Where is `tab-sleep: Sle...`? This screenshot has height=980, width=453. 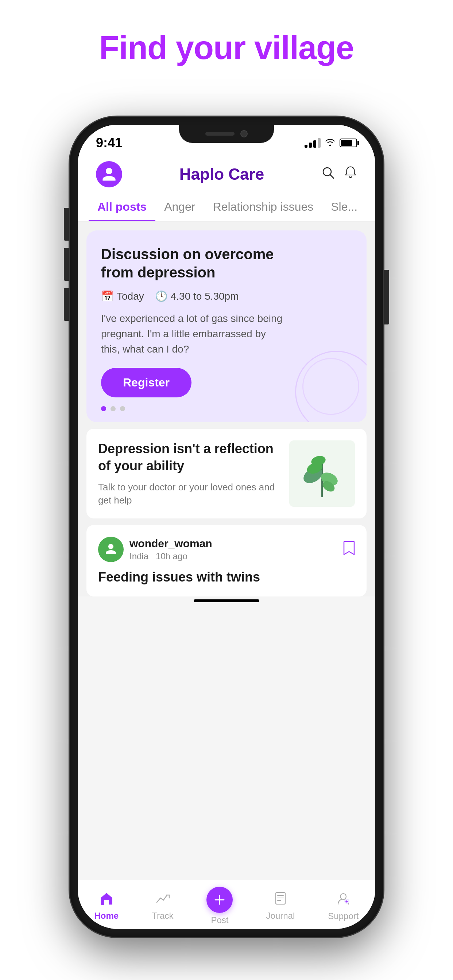 tab-sleep: Sle... is located at coordinates (344, 207).